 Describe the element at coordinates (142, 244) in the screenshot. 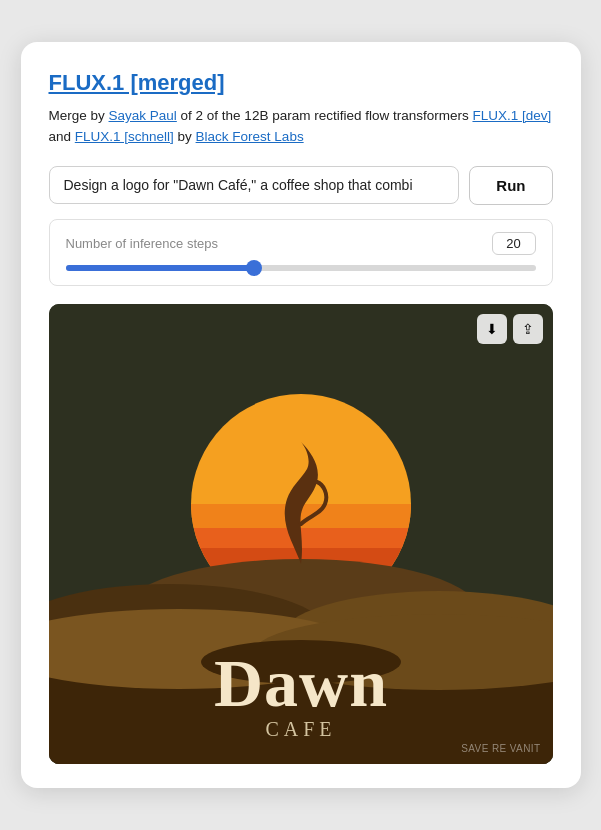

I see `slider-label: Number of inference steps` at that location.